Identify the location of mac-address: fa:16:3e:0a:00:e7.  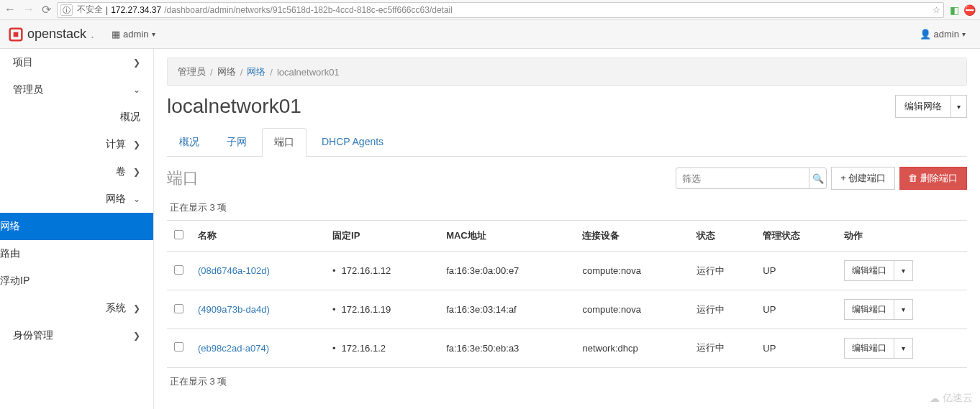
(507, 271).